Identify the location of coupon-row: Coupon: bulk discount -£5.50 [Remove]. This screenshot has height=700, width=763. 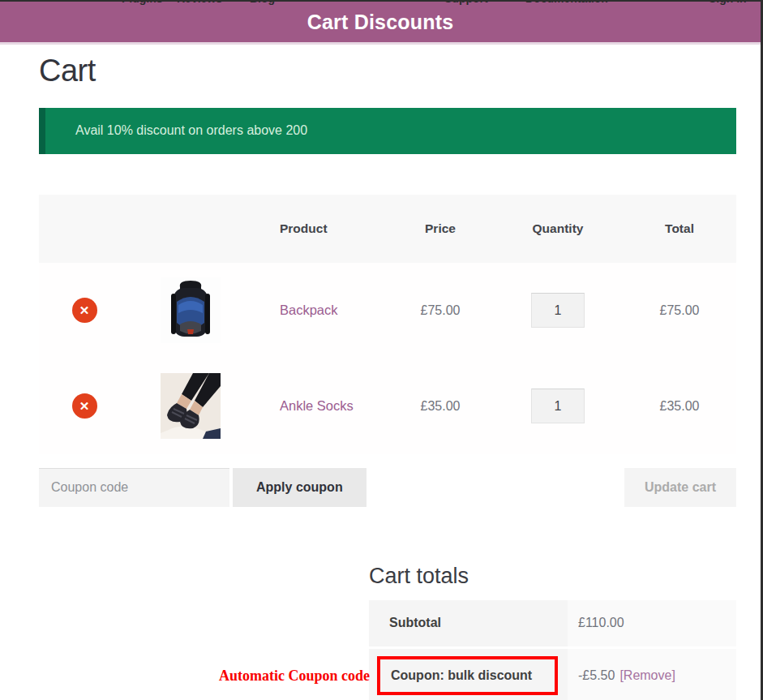
(553, 673).